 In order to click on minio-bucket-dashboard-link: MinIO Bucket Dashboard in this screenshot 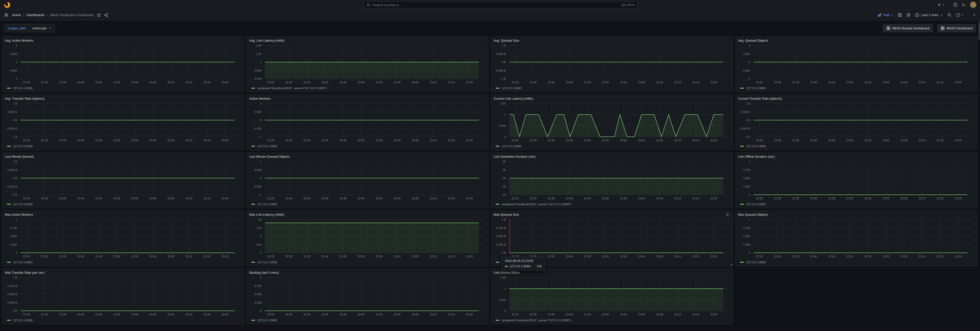, I will do `click(908, 28)`.